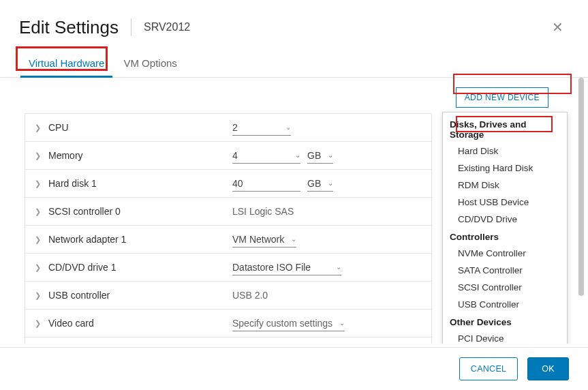 The width and height of the screenshot is (588, 390). I want to click on video-label: Video card, so click(140, 323).